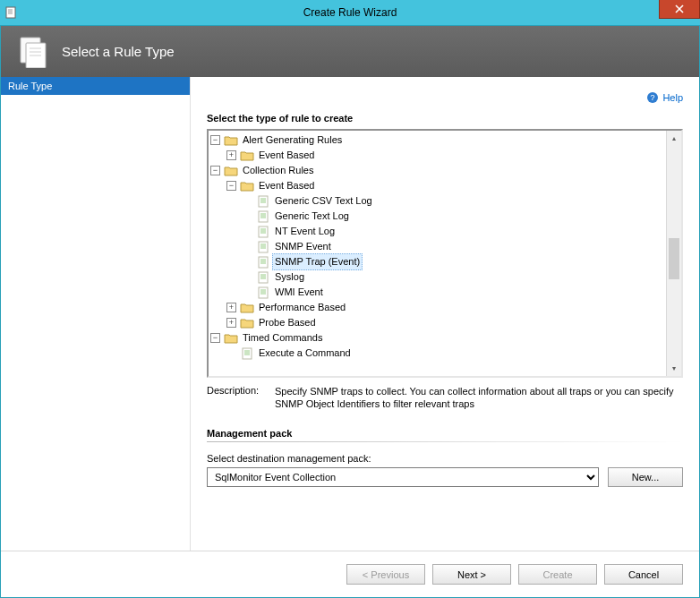  What do you see at coordinates (679, 9) in the screenshot?
I see `close-button` at bounding box center [679, 9].